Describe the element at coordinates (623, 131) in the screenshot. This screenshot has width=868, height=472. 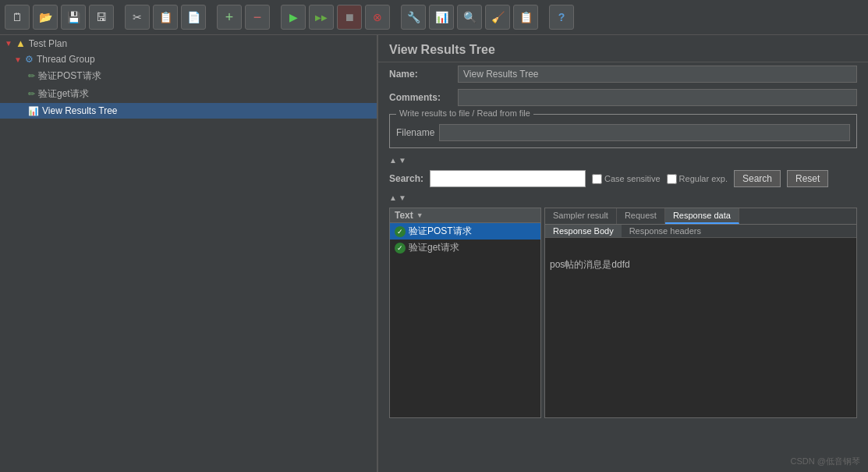
I see `file-section: Write results to file / Read from file F…` at that location.